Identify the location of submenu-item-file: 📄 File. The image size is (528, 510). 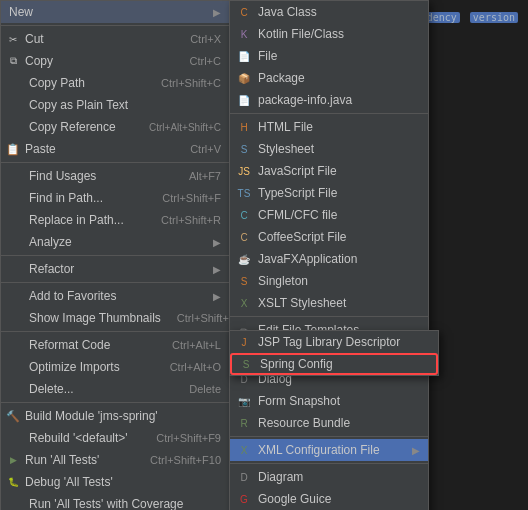
(329, 56).